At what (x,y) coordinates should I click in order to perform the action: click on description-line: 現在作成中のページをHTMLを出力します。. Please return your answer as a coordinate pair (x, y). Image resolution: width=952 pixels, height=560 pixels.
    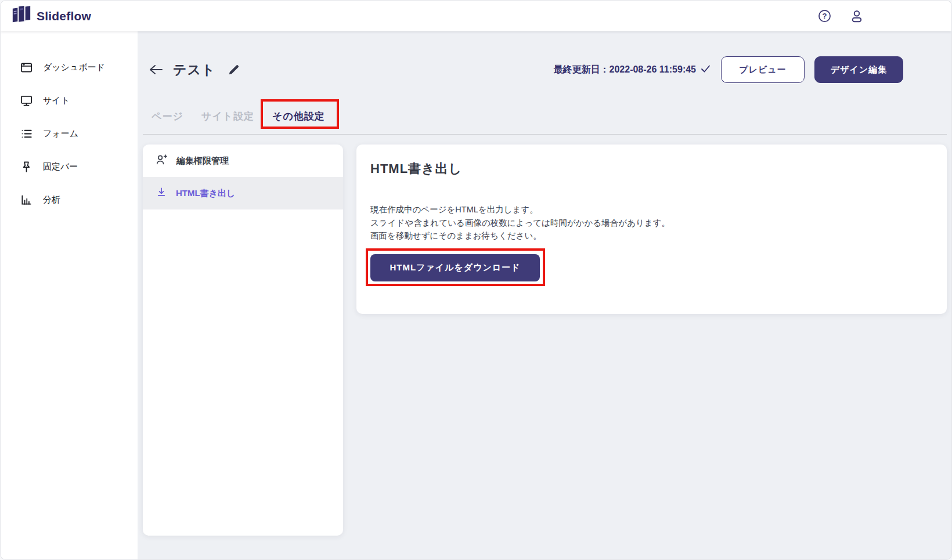
    Looking at the image, I should click on (651, 210).